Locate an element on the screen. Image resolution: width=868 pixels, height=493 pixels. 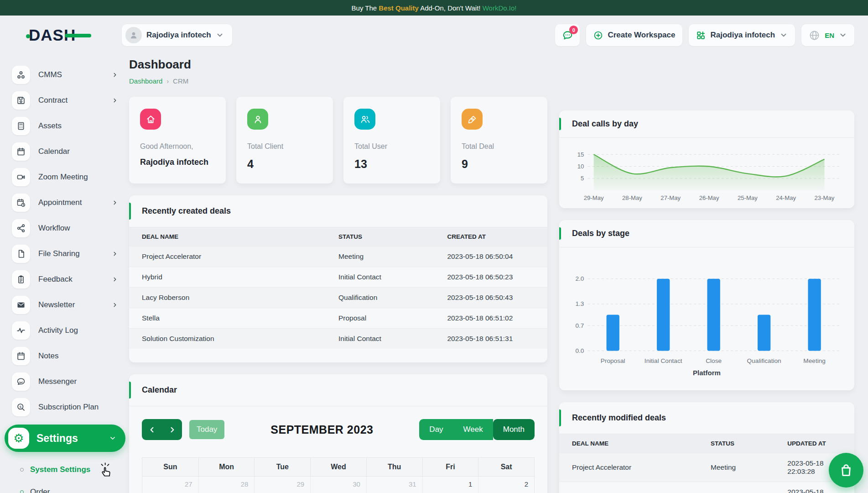
company-menu: Rajodiya infotech is located at coordinates (742, 35).